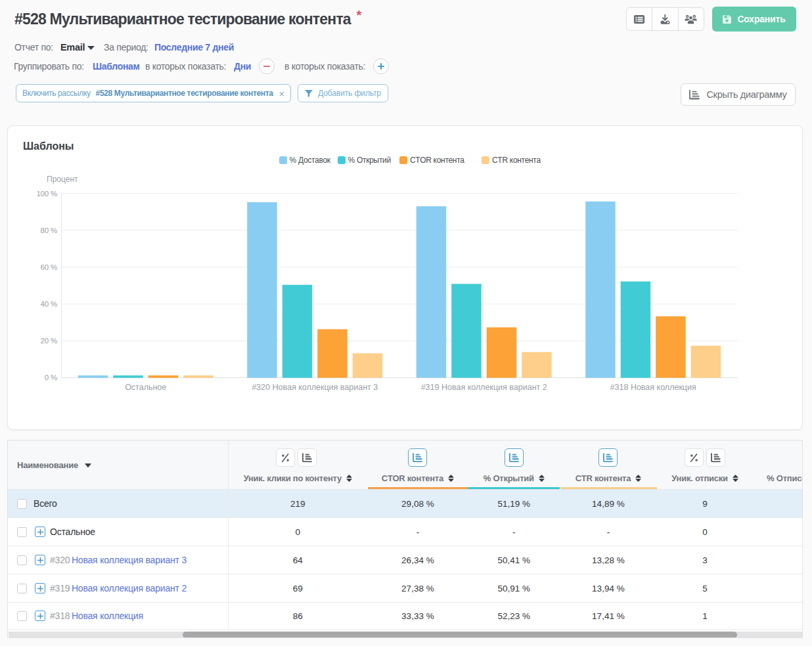 Image resolution: width=812 pixels, height=646 pixels. I want to click on svg-text: #318 Новая коллекция, so click(653, 387).